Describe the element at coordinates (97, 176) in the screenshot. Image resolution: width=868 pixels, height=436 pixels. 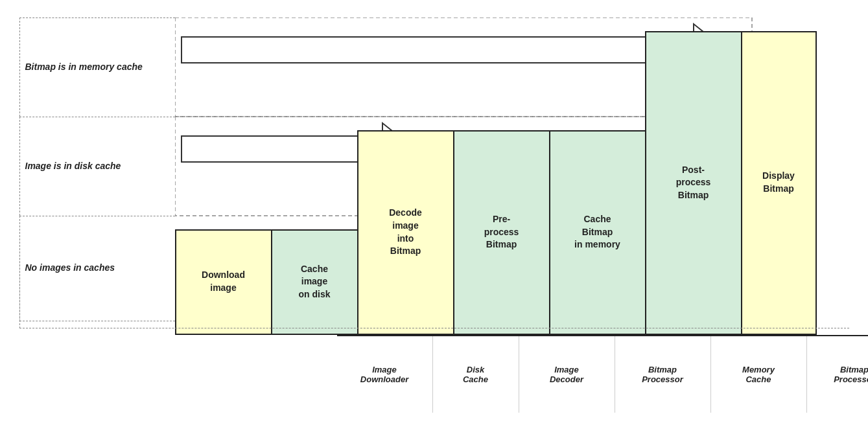
I see `row-labels: Bitmap is in memory cache Image is in di…` at that location.